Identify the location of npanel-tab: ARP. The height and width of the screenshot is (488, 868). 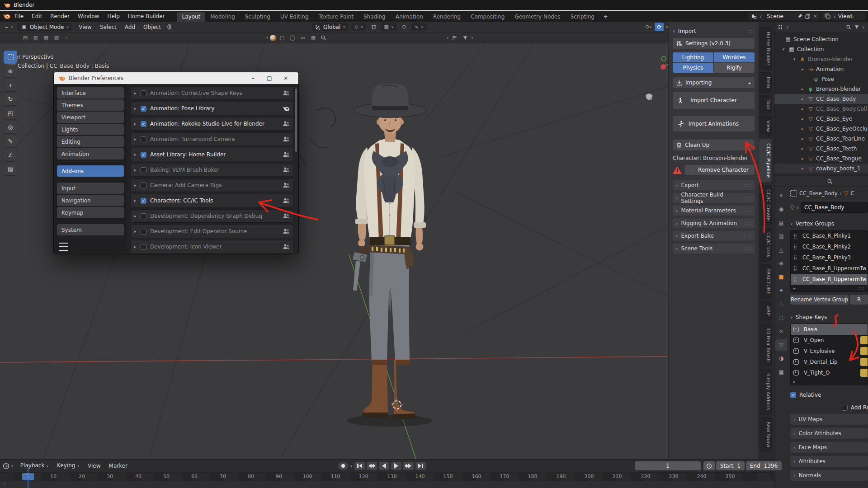
(765, 311).